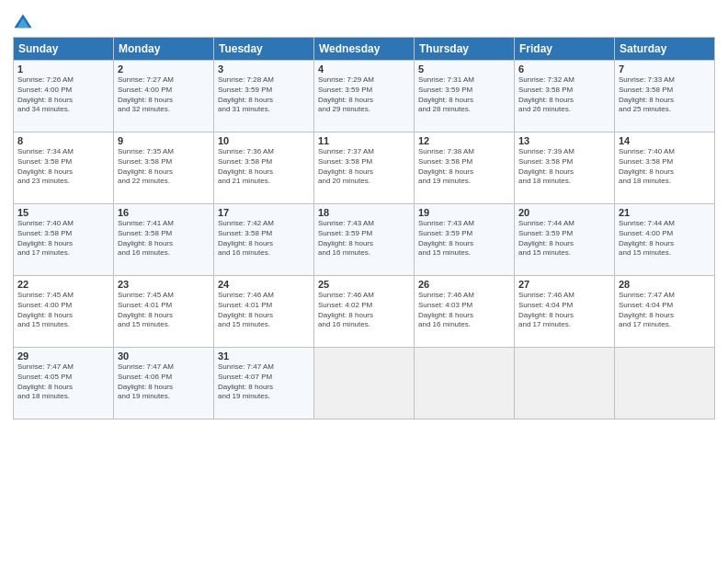 The height and width of the screenshot is (563, 728). Describe the element at coordinates (465, 50) in the screenshot. I see `weekday-header-thursday: Thursday` at that location.